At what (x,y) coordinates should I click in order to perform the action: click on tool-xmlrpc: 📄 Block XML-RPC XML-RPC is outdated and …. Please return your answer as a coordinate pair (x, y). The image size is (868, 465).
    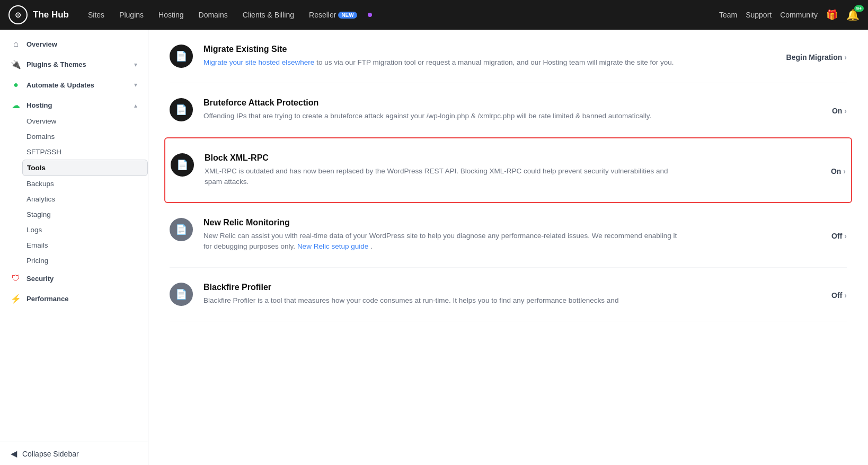
    Looking at the image, I should click on (508, 171).